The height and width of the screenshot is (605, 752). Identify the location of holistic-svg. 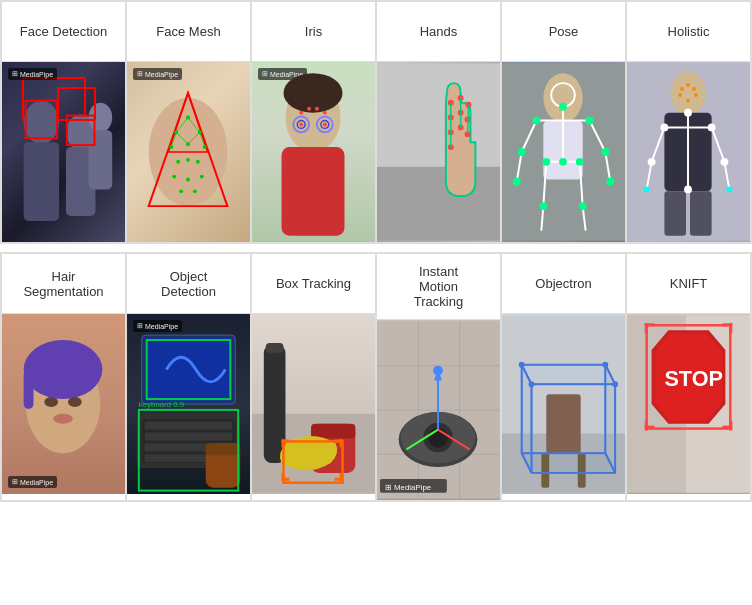
(688, 152).